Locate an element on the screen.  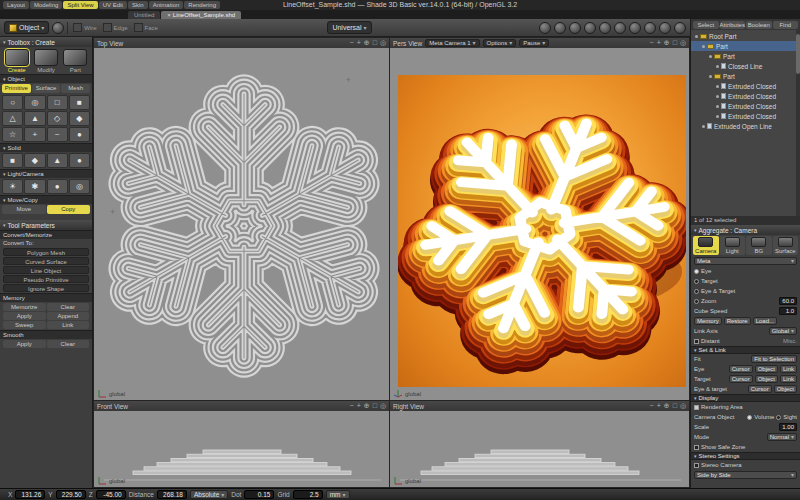
eye-object-button: Object is located at coordinates (766, 369).